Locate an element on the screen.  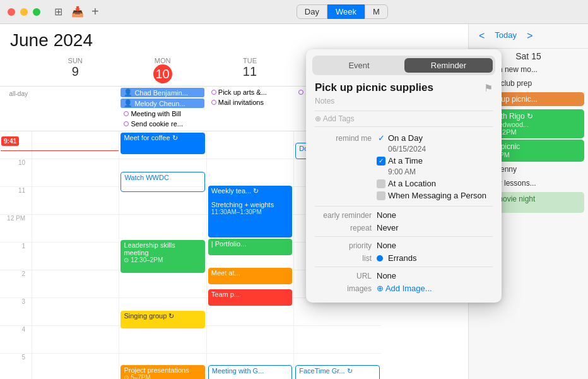
event-singing: Singing group ↻ is located at coordinates (163, 320).